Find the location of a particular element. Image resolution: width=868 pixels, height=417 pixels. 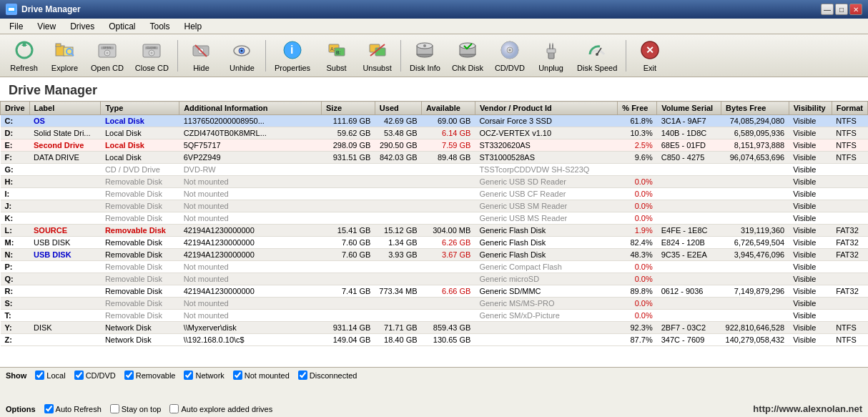

cell-avail is located at coordinates (449, 316).